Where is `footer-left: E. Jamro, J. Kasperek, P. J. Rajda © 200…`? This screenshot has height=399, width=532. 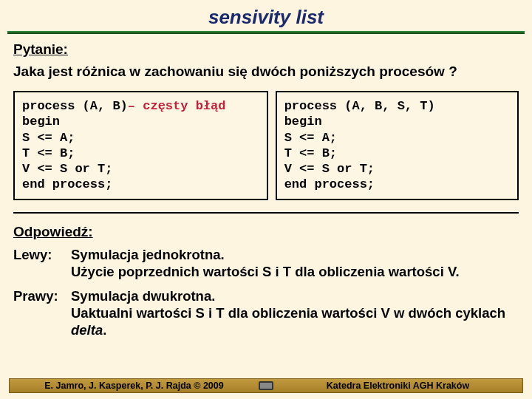 footer-left: E. Jamro, J. Kasperek, P. J. Rajda © 200… is located at coordinates (134, 386).